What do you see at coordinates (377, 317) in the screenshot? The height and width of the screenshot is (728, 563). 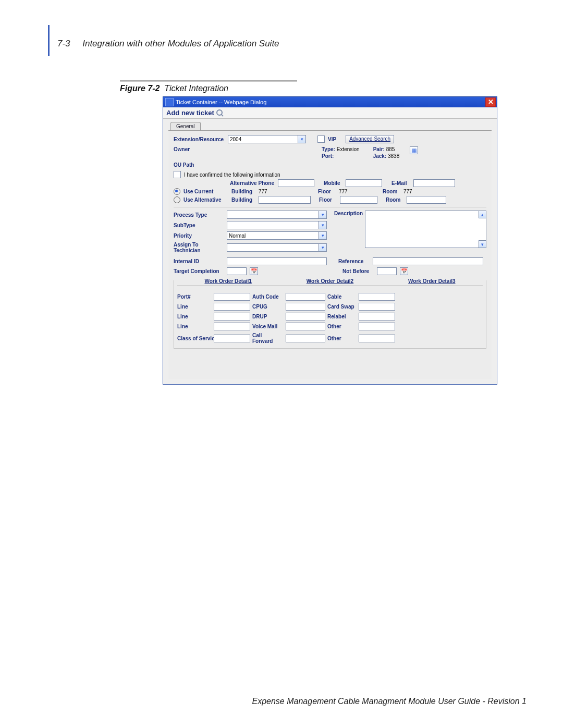 I see `wo-relabel-input` at bounding box center [377, 317].